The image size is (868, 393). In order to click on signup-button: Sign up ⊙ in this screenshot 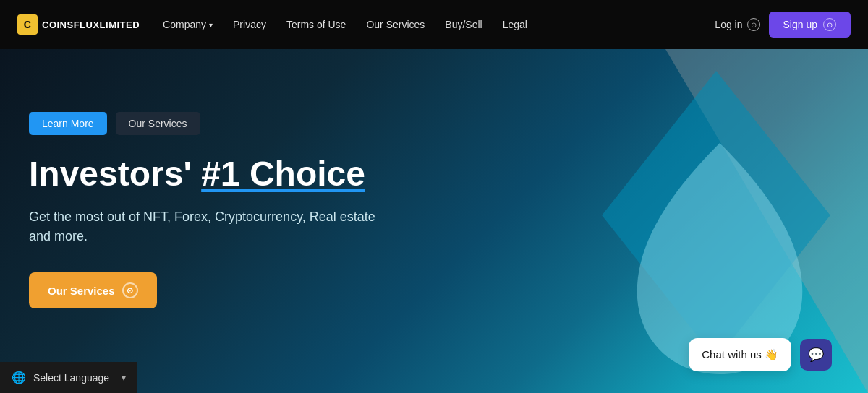, I will do `click(810, 25)`.